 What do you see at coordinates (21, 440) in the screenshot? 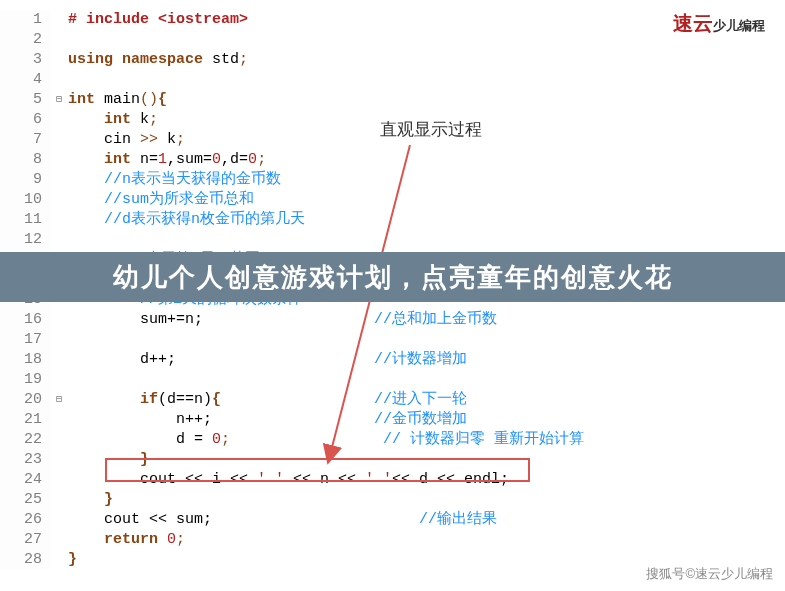
I see `line-number: 22` at bounding box center [21, 440].